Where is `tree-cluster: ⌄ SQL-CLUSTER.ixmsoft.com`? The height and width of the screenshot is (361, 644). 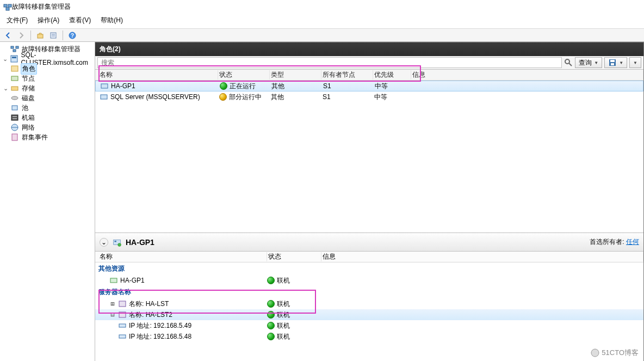 tree-cluster: ⌄ SQL-CLUSTER.ixmsoft.com is located at coordinates (47, 59).